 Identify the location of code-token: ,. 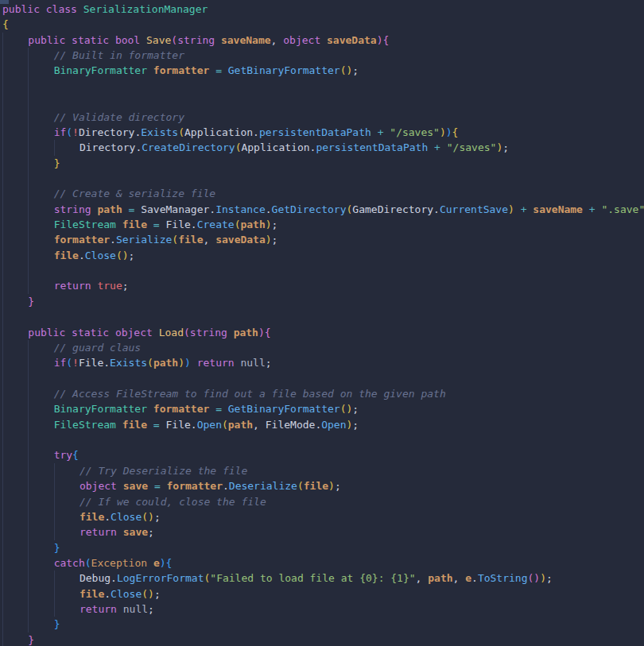
(460, 578).